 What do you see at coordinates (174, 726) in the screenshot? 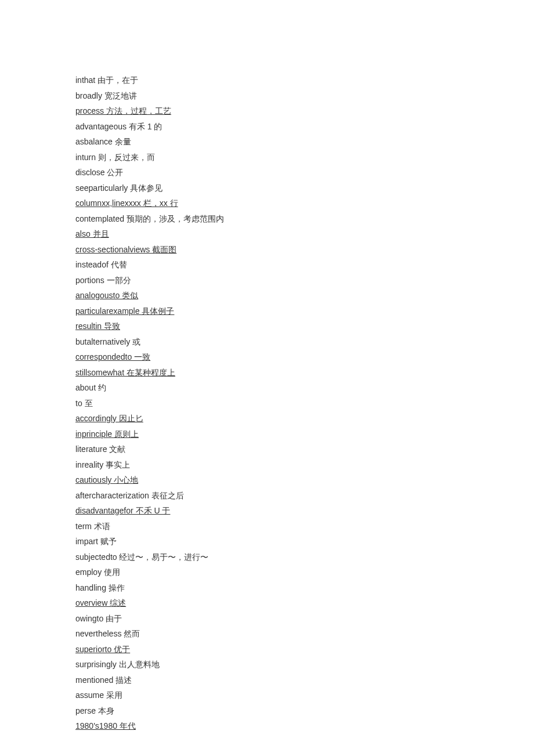
I see `vocab-entry: 1980's1980 年代` at bounding box center [174, 726].